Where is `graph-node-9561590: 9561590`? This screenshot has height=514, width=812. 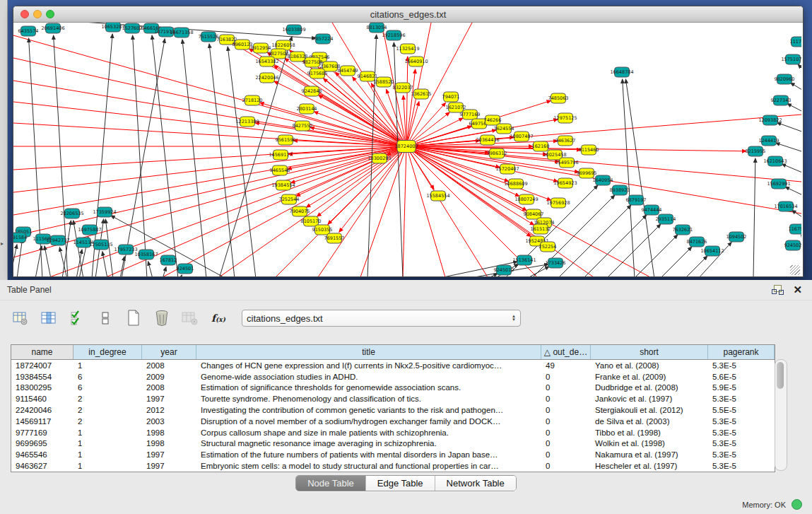 graph-node-9561590: 9561590 is located at coordinates (286, 140).